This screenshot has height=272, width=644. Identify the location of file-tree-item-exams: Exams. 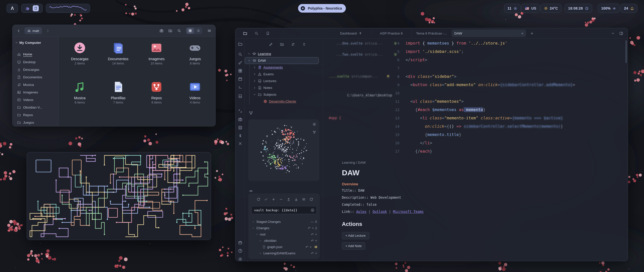
(282, 74).